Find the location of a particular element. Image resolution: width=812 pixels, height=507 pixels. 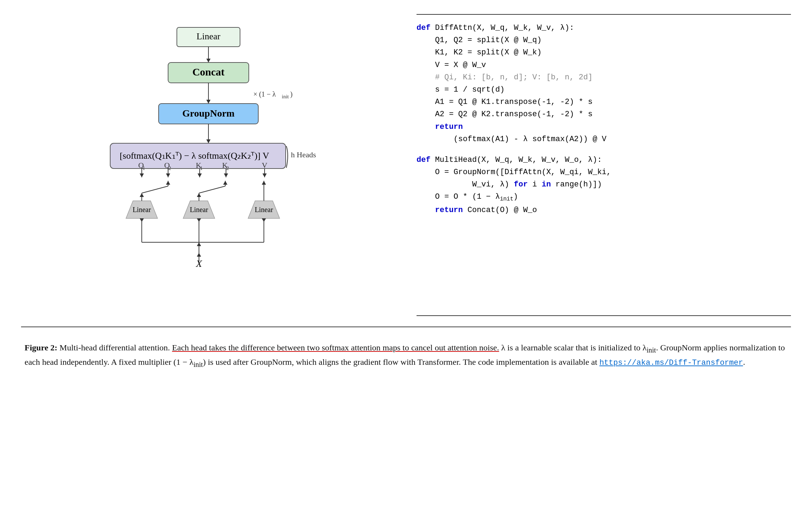

linear-label-2: Linear is located at coordinates (199, 210).